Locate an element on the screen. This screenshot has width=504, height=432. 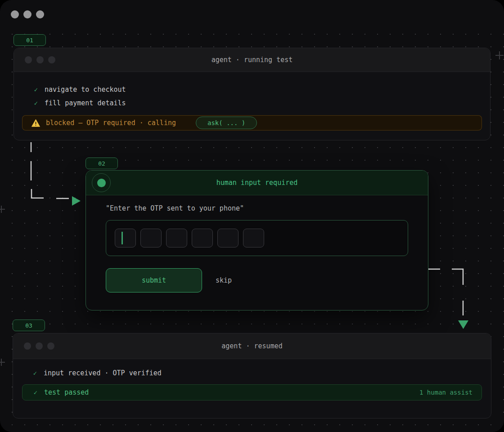
otp-prompt: "Enter the OTP sent to your phone" is located at coordinates (267, 208).